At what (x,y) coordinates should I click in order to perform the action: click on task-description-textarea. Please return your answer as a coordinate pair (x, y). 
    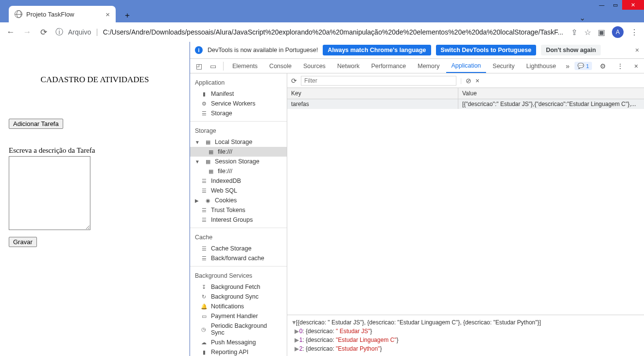
    Looking at the image, I should click on (50, 193).